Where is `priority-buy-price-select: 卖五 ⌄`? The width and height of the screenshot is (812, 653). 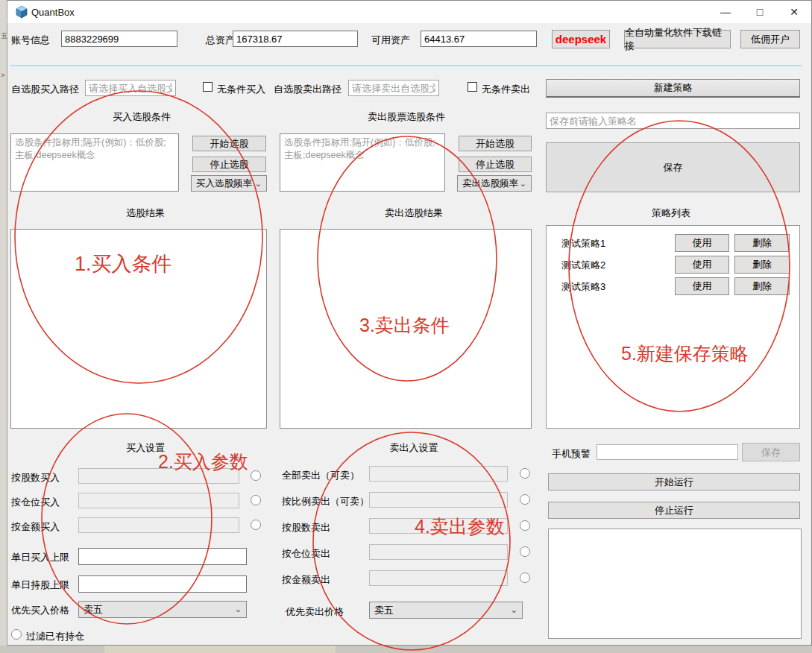
priority-buy-price-select: 卖五 ⌄ is located at coordinates (163, 610).